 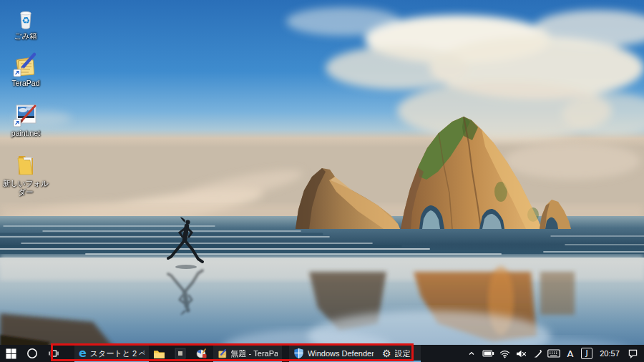 I want to click on task-view-button, so click(x=54, y=353).